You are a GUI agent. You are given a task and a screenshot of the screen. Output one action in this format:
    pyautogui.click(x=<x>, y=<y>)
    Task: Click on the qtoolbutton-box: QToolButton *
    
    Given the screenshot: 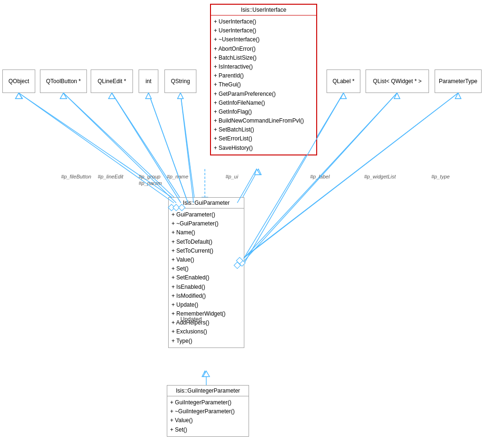 What is the action you would take?
    pyautogui.click(x=63, y=81)
    